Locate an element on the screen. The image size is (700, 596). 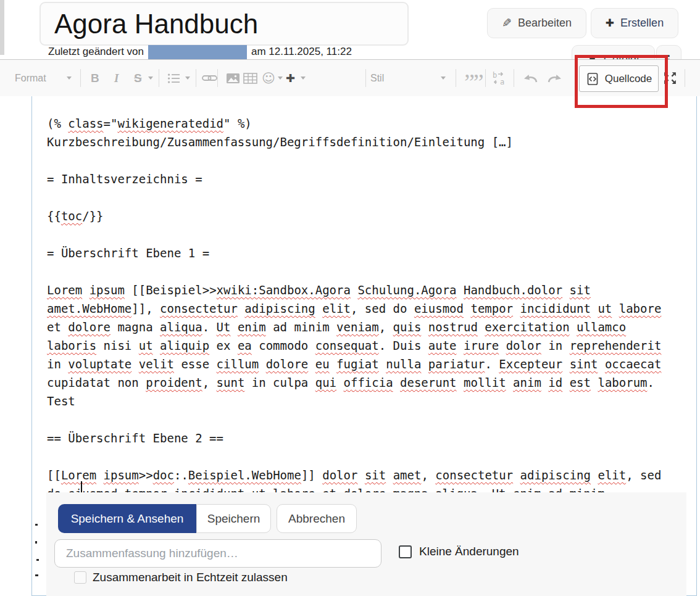
last-modified-suffix: am 12.11.2025, 11:22 is located at coordinates (301, 52).